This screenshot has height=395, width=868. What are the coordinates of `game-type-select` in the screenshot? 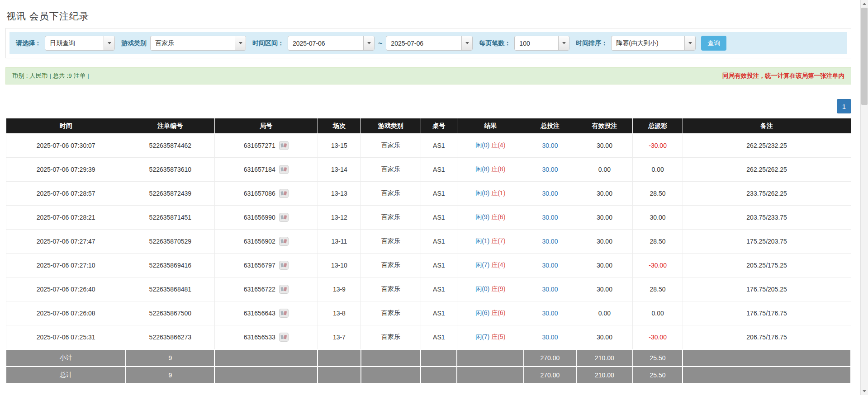 It's located at (198, 43).